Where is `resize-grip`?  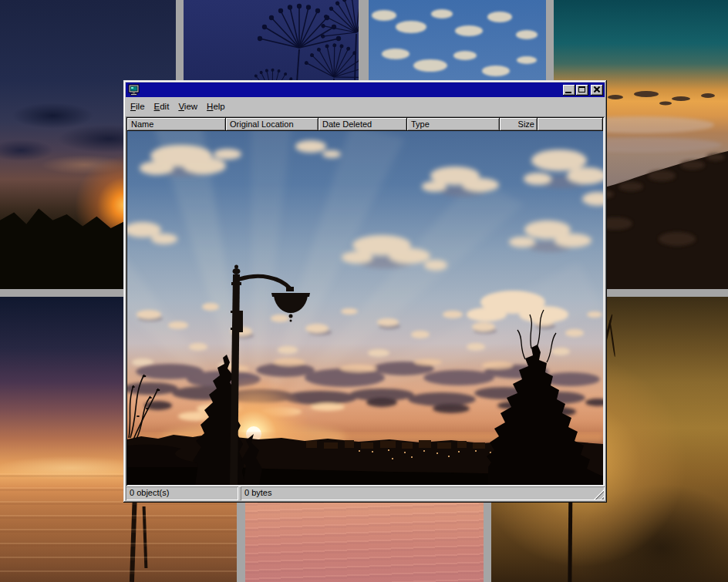
resize-grip is located at coordinates (598, 495).